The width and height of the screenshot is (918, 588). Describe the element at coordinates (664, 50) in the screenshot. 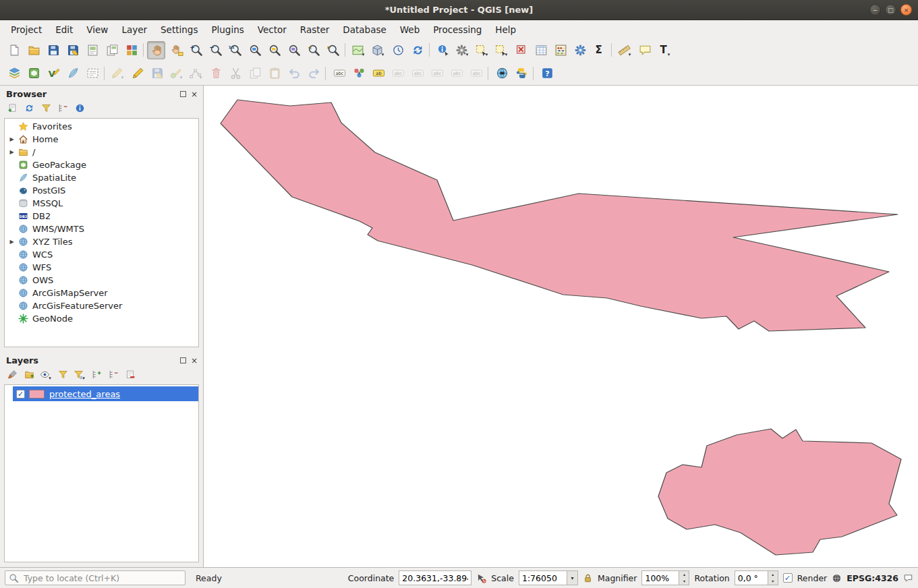

I see `text-annotation-button: T ▾` at that location.